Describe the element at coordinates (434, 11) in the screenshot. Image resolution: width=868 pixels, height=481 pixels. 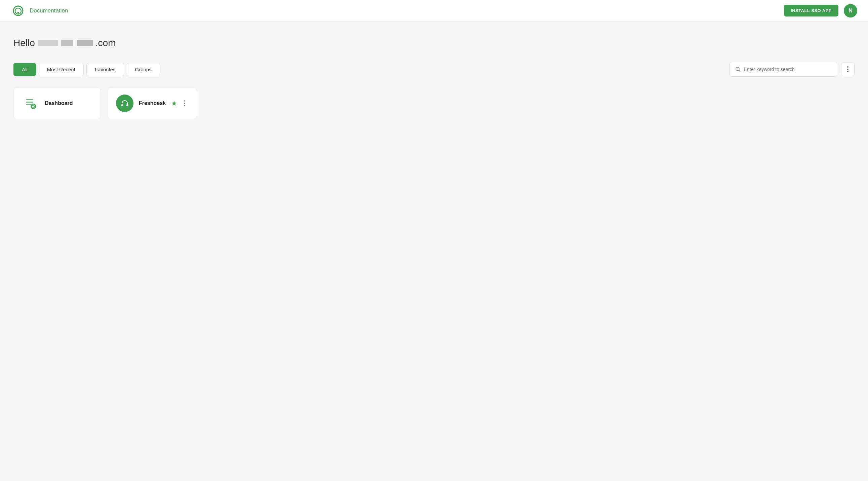
I see `navbar: Documentation INSTALL SSO APP N` at that location.